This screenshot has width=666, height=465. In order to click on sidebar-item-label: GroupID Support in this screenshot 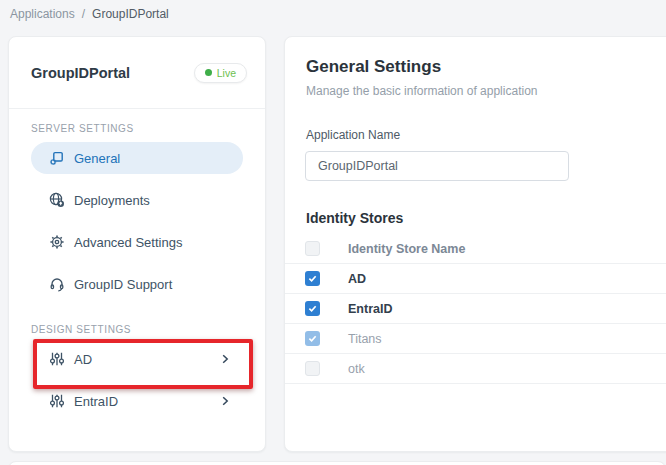, I will do `click(123, 284)`.